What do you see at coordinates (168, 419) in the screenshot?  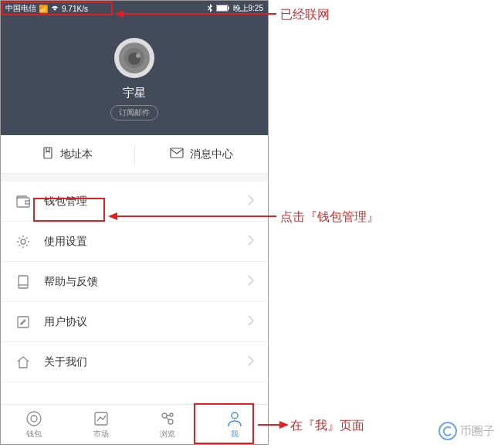 I see `browse-nav-icon` at bounding box center [168, 419].